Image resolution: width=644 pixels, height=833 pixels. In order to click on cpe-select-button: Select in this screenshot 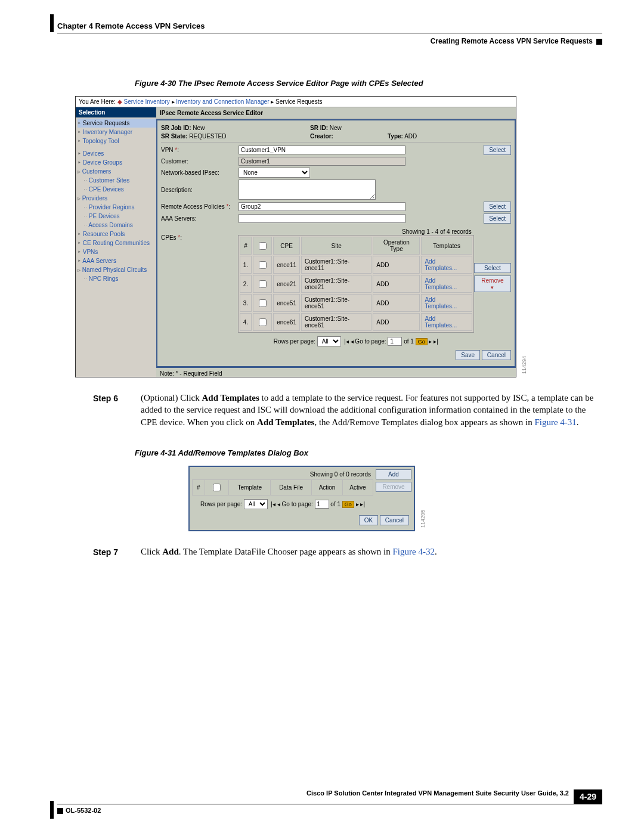, I will do `click(493, 268)`.